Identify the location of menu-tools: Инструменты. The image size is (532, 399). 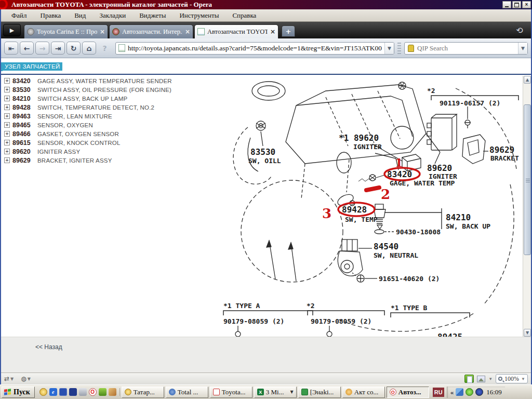
(199, 16).